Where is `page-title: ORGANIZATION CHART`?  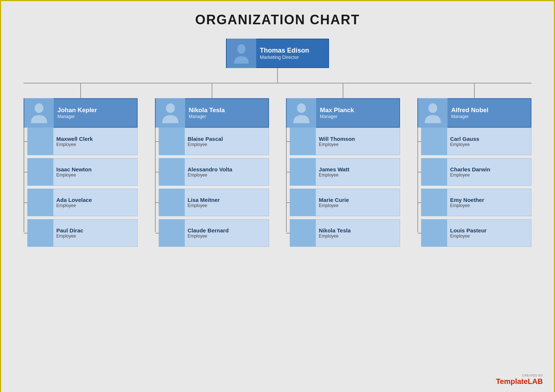 page-title: ORGANIZATION CHART is located at coordinates (278, 20).